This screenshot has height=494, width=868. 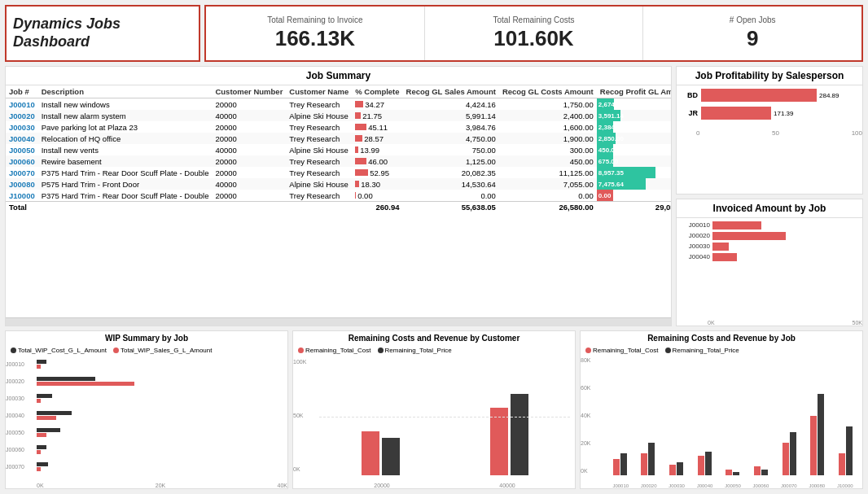 What do you see at coordinates (125, 116) in the screenshot?
I see `cell-desc: Install new alarm system` at bounding box center [125, 116].